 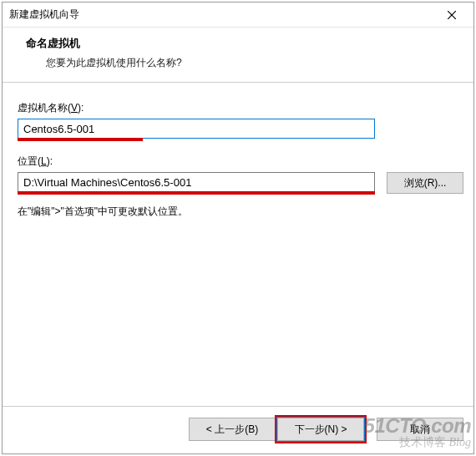 What do you see at coordinates (238, 429) in the screenshot?
I see `wizard-footer: < 上一步(B) 下一步(N) > 取消` at bounding box center [238, 429].